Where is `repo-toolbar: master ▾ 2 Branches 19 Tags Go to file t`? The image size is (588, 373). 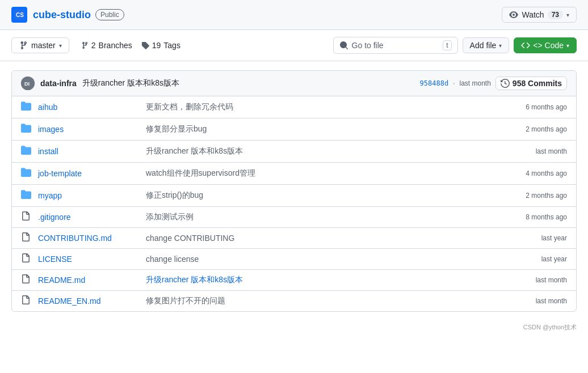
repo-toolbar: master ▾ 2 Branches 19 Tags Go to file t is located at coordinates (294, 45).